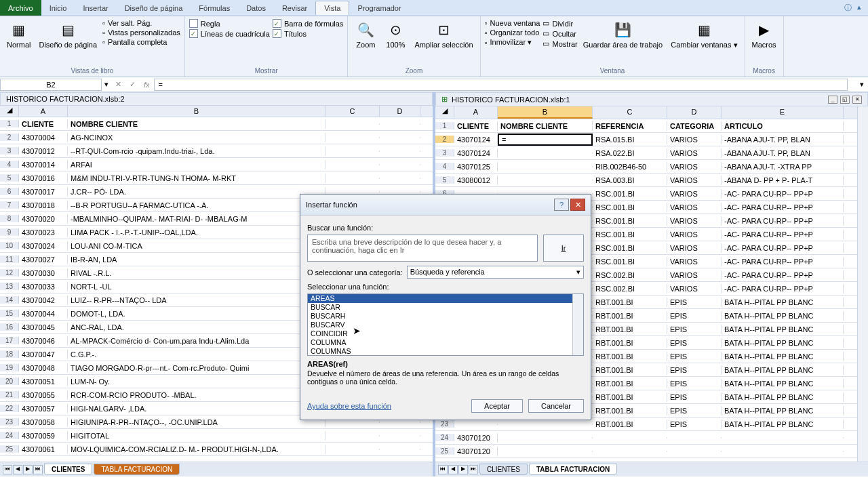  What do you see at coordinates (623, 34) in the screenshot?
I see `save-workspace-button: 💾Guardar área de trabajo` at bounding box center [623, 34].